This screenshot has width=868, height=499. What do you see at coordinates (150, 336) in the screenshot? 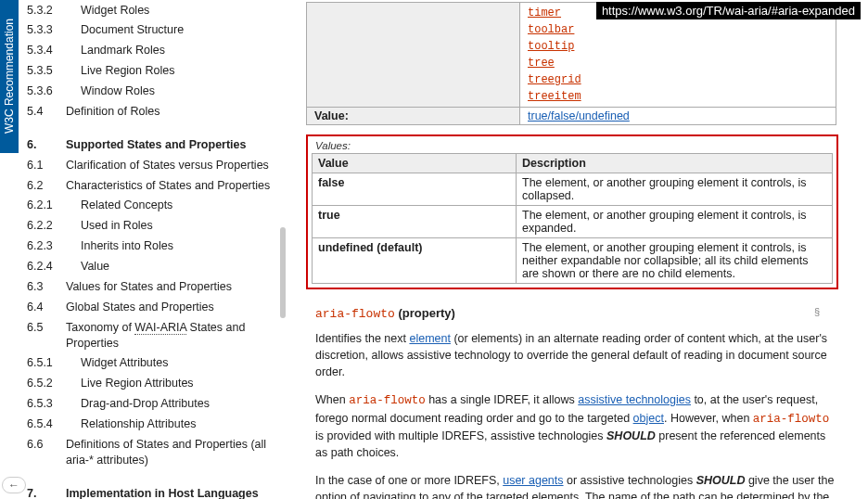
I see `toc-item: 6.5Taxonomy of WAI-ARIA States and Prope…` at bounding box center [150, 336].